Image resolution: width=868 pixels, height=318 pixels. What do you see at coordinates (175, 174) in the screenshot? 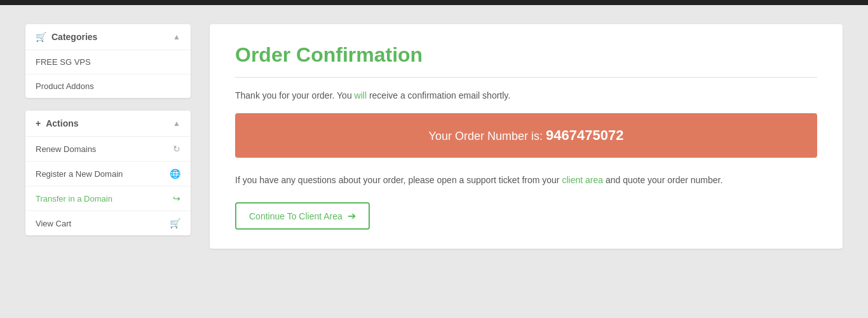
I see `globe-icon: 🌐` at bounding box center [175, 174].